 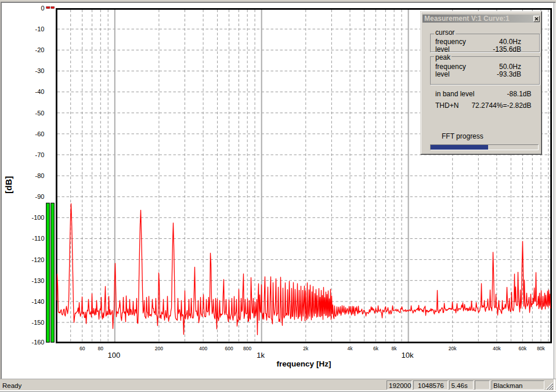 What do you see at coordinates (40, 29) in the screenshot?
I see `svg-text: -10` at bounding box center [40, 29].